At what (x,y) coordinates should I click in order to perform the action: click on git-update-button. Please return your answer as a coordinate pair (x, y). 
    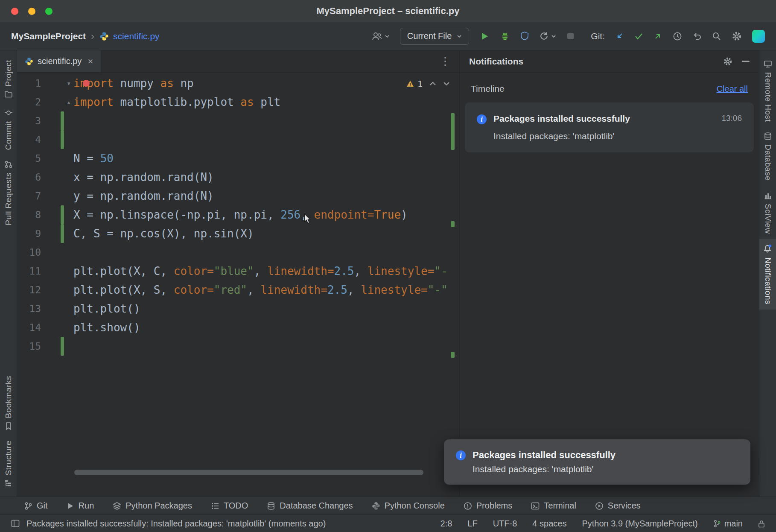
    Looking at the image, I should click on (620, 36).